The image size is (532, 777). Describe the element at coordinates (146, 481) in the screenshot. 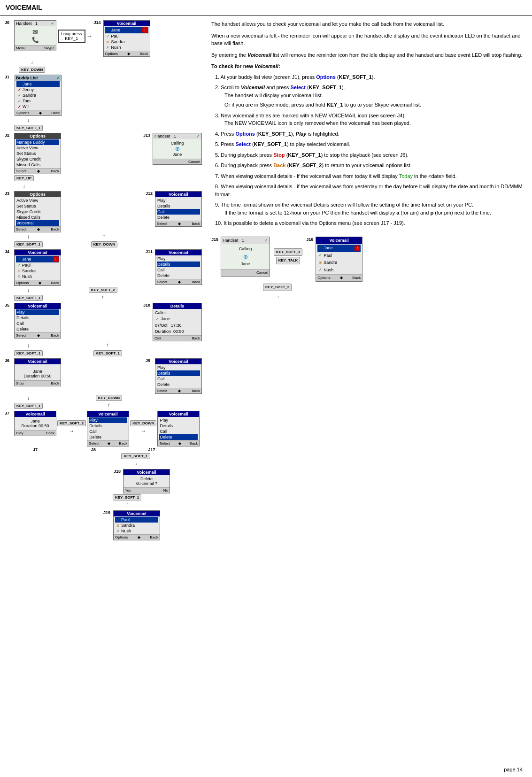

I see `delete-confirm-text: DeleteVoicemail ?` at that location.